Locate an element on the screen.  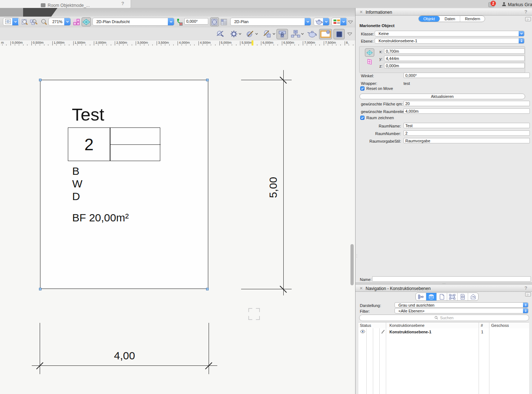
raumvorgabestil-label: RaumvorgabeStil: is located at coordinates (385, 141).